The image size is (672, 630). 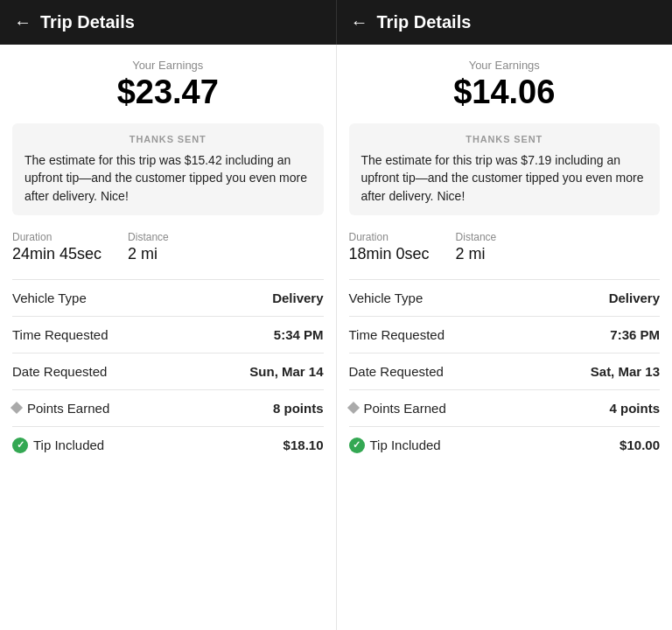 What do you see at coordinates (49, 298) in the screenshot?
I see `left-vehicle-key: Vehicle Type` at bounding box center [49, 298].